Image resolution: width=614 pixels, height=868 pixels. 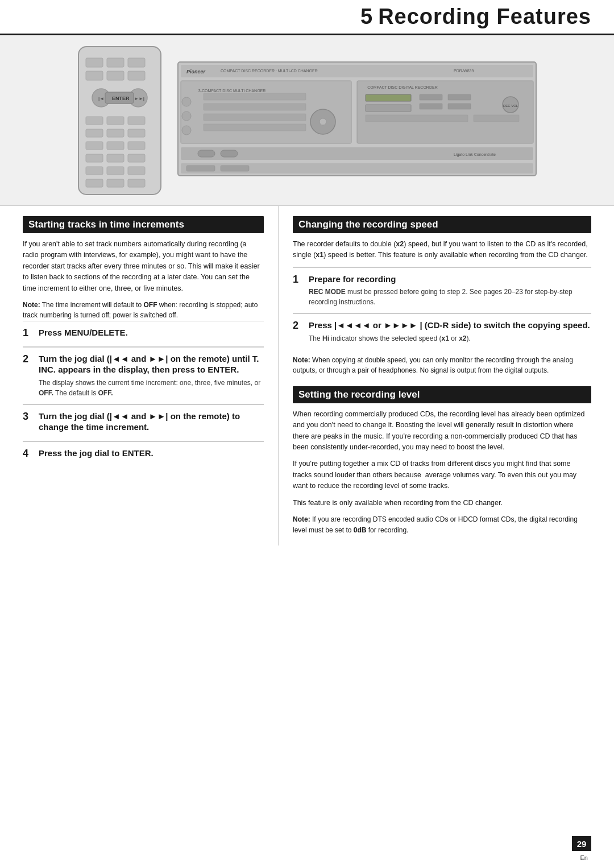 What do you see at coordinates (151, 423) in the screenshot?
I see `step-3-content: Turn the jog dial (|◄◄ and ►►| on the re…` at bounding box center [151, 423].